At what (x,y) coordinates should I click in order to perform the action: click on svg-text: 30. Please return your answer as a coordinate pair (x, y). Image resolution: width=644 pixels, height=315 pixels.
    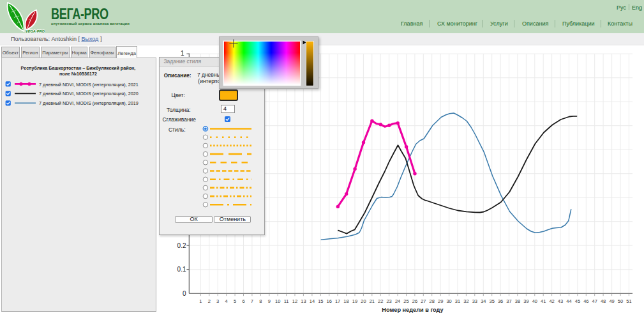
    Looking at the image, I should click on (449, 302).